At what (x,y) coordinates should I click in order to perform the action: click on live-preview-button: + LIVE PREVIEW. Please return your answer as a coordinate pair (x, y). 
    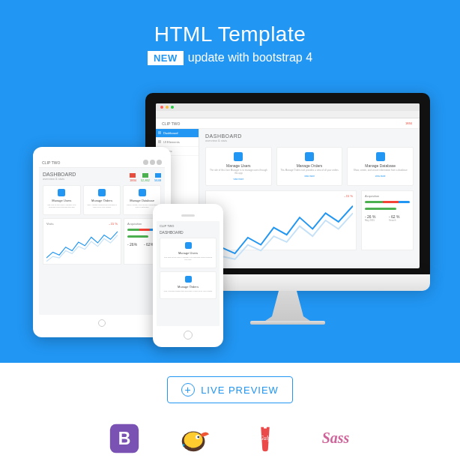
    Looking at the image, I should click on (230, 390).